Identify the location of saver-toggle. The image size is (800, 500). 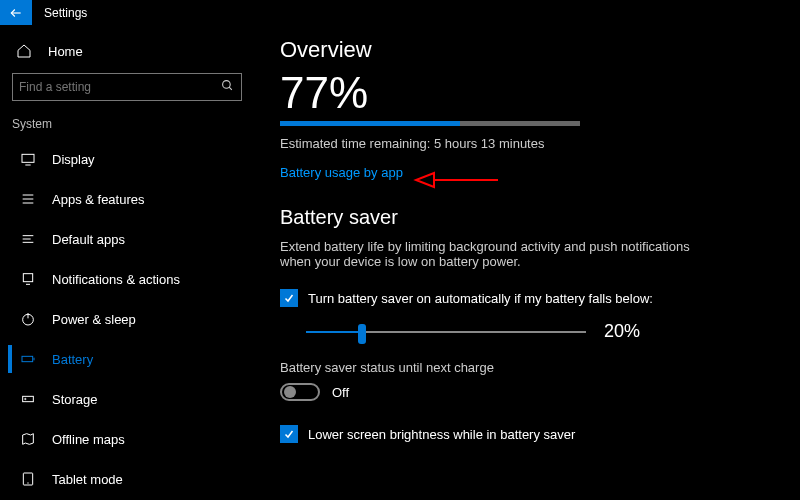
(300, 392).